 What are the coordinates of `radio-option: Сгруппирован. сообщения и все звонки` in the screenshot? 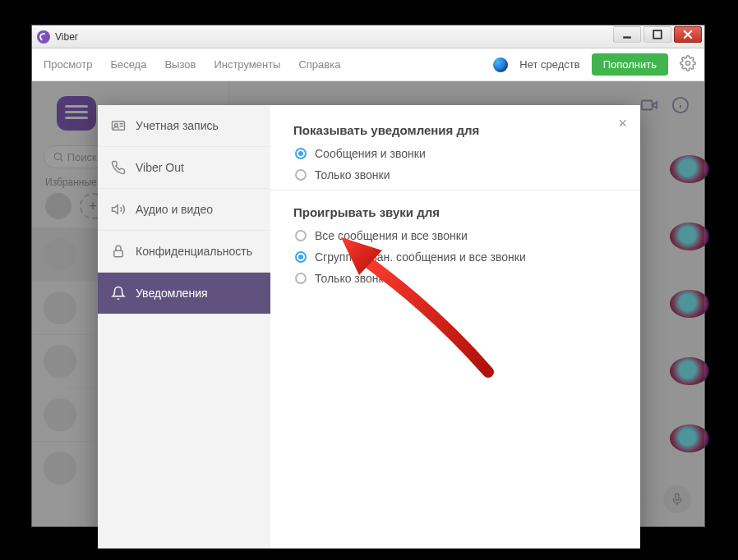 It's located at (456, 257).